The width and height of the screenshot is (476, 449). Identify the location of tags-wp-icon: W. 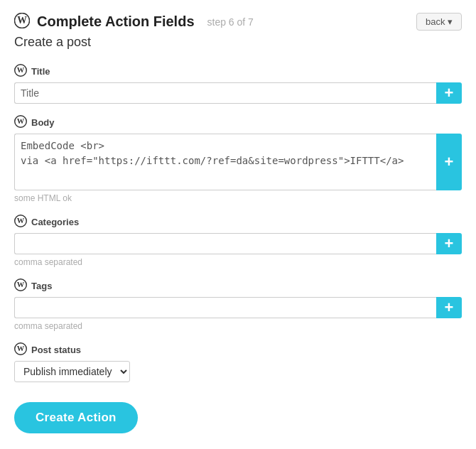
(21, 286).